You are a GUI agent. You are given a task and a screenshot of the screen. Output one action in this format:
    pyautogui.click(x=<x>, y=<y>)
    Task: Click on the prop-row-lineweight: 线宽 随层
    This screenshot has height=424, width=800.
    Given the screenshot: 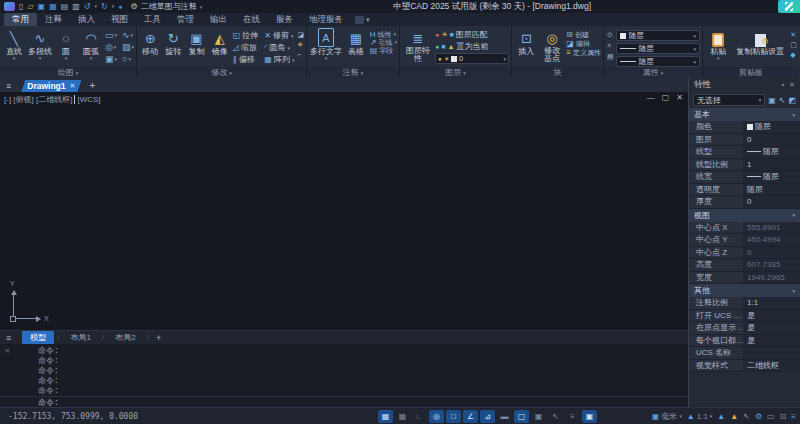 What is the action you would take?
    pyautogui.click(x=744, y=178)
    